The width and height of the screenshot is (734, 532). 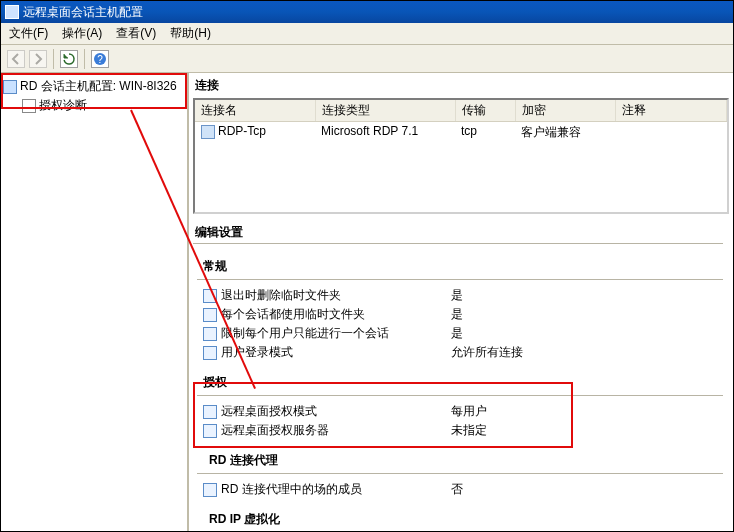 What do you see at coordinates (385, 132) in the screenshot?
I see `conn-type: Microsoft RDP 7.1` at bounding box center [385, 132].